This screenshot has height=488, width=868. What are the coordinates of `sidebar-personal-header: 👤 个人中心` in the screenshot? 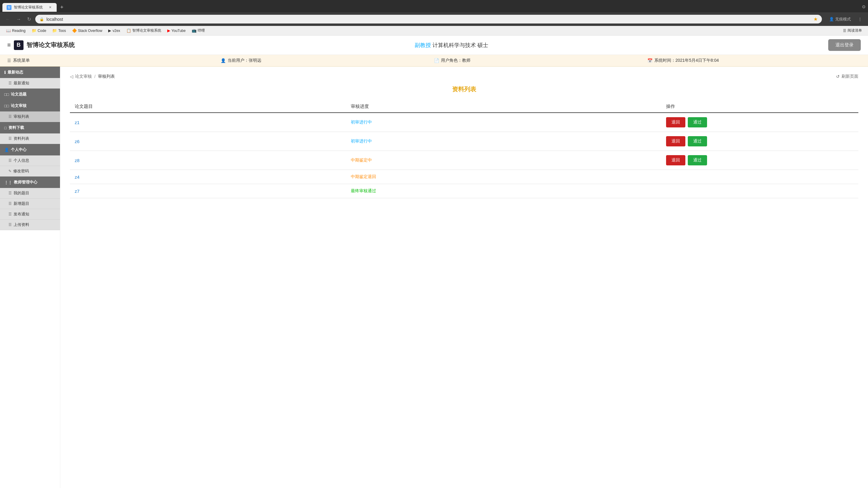 It's located at (30, 150).